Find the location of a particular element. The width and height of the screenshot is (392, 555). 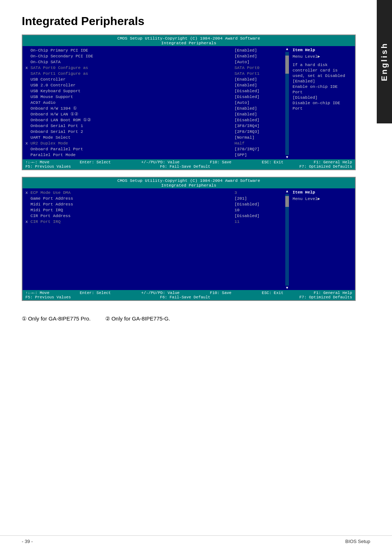

footer-value-1: +/-/PU/PD: Value is located at coordinates (160, 162).